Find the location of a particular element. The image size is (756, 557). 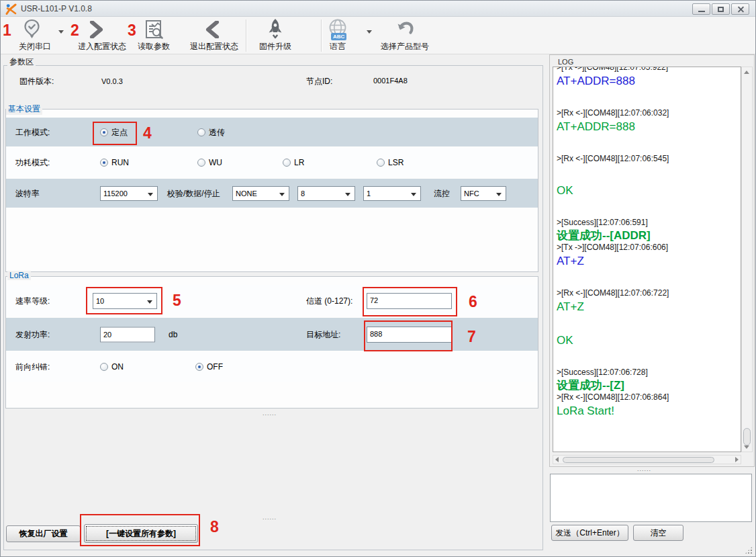

maximize-icon is located at coordinates (721, 9).